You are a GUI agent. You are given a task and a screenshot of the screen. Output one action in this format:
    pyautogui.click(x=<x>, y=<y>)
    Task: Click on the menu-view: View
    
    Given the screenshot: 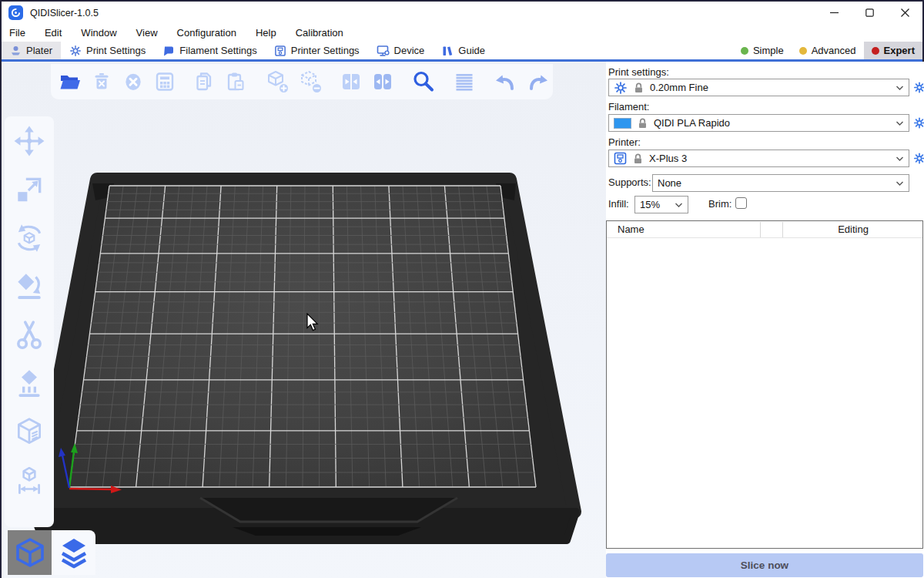 What is the action you would take?
    pyautogui.click(x=147, y=32)
    